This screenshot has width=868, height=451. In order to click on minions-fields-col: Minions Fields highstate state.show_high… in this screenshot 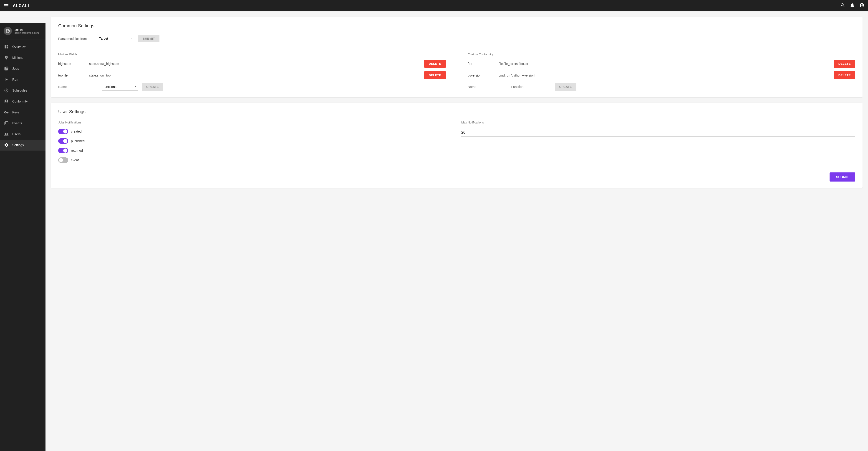, I will do `click(252, 72)`.